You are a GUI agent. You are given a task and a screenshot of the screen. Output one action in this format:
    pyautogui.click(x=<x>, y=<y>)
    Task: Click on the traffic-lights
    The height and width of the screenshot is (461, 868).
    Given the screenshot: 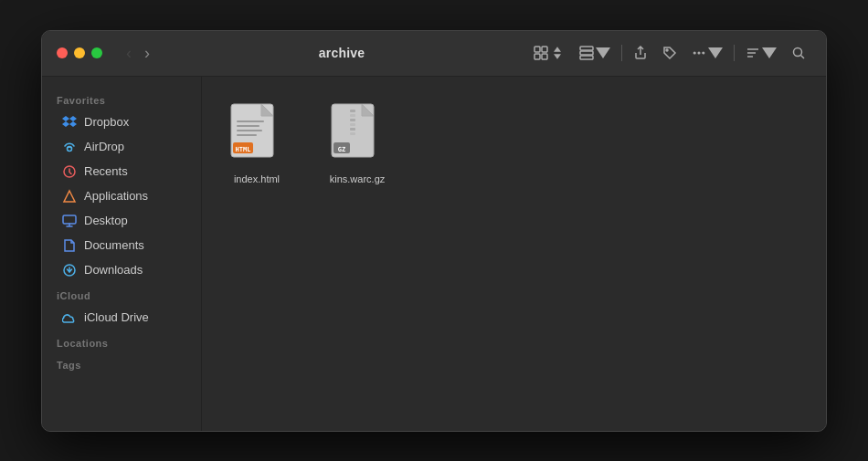 What is the action you would take?
    pyautogui.click(x=79, y=53)
    